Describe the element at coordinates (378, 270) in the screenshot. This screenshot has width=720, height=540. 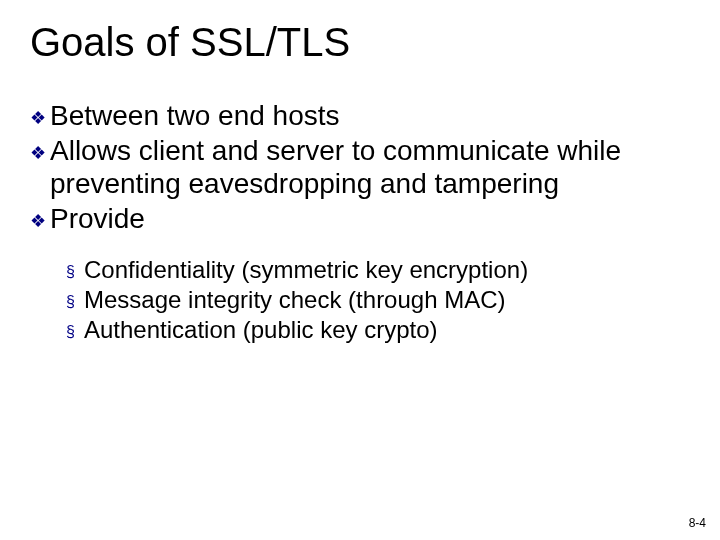
I see `sub-bullet-item: §Confidentiality (symmetric key encrypti…` at that location.